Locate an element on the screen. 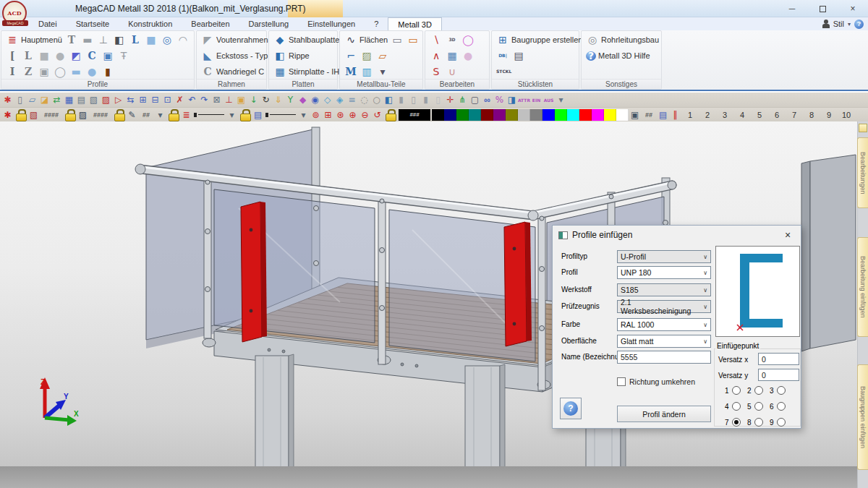  barrel3-icon: ▮ is located at coordinates (425, 100).